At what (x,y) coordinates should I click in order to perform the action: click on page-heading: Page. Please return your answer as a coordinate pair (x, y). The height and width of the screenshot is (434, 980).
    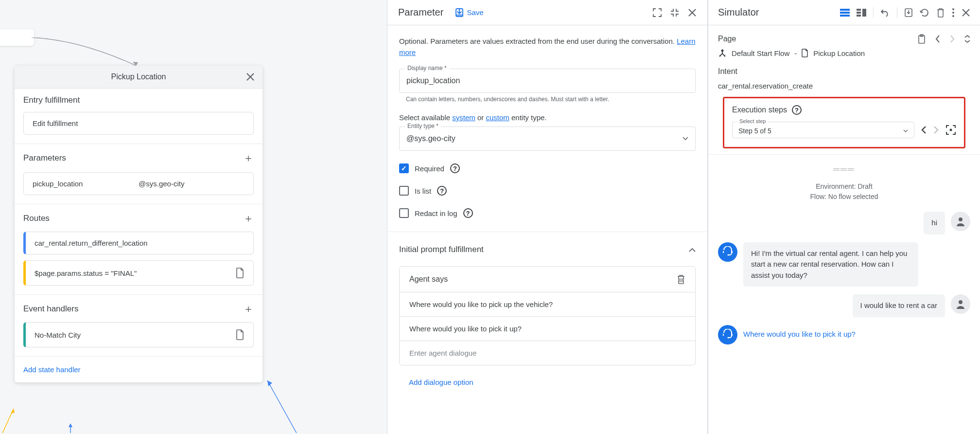
    Looking at the image, I should click on (727, 39).